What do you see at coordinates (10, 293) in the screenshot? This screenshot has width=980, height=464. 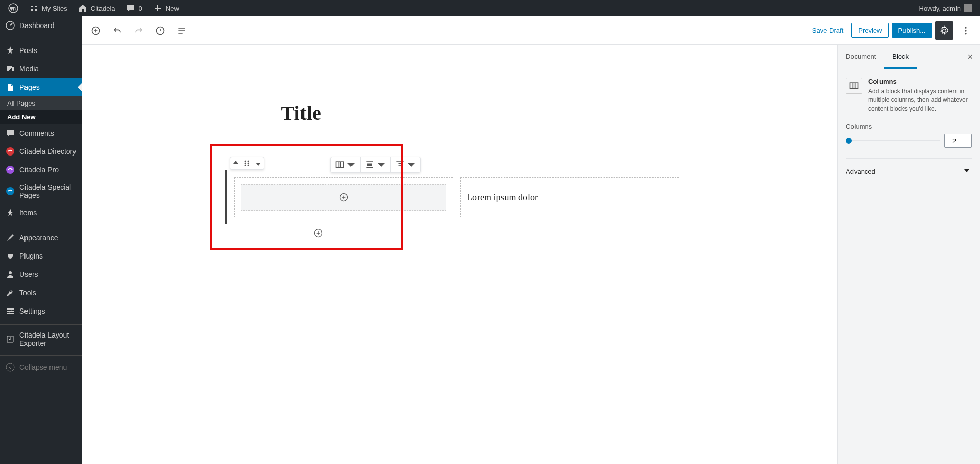 I see `wrench-icon` at bounding box center [10, 293].